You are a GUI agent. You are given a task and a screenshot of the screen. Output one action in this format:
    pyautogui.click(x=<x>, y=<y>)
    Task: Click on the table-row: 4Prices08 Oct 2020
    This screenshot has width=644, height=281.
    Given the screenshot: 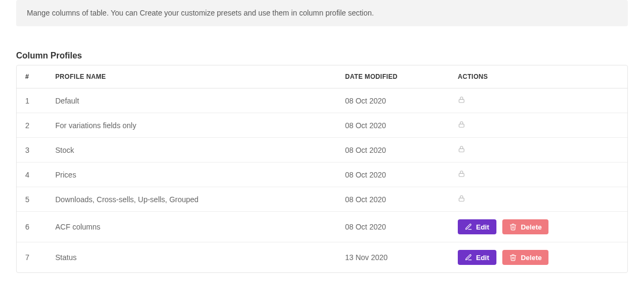 What is the action you would take?
    pyautogui.click(x=322, y=174)
    